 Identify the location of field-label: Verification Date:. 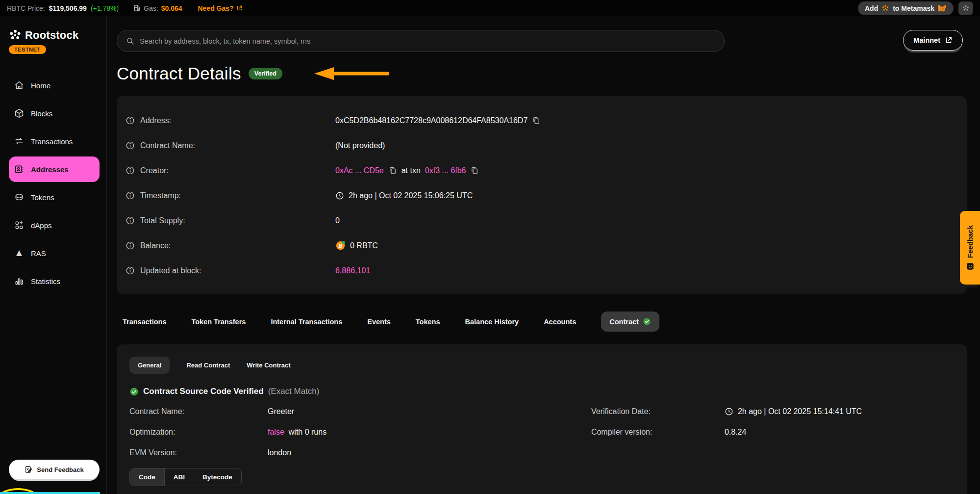
(658, 412).